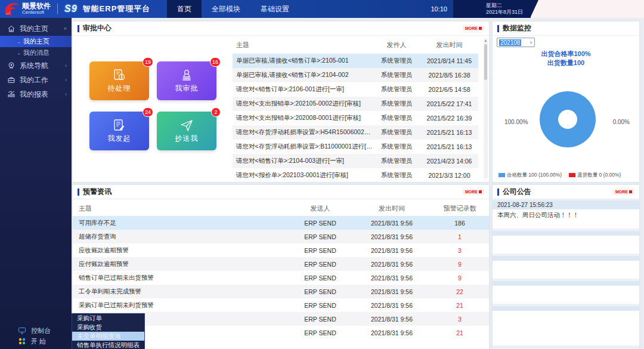 This screenshot has width=644, height=349. What do you see at coordinates (355, 132) in the screenshot?
I see `table-row: 请您对<存货浮动耗损率设置>:H54R15006002进行[审核]系统管理员20…` at bounding box center [355, 132].